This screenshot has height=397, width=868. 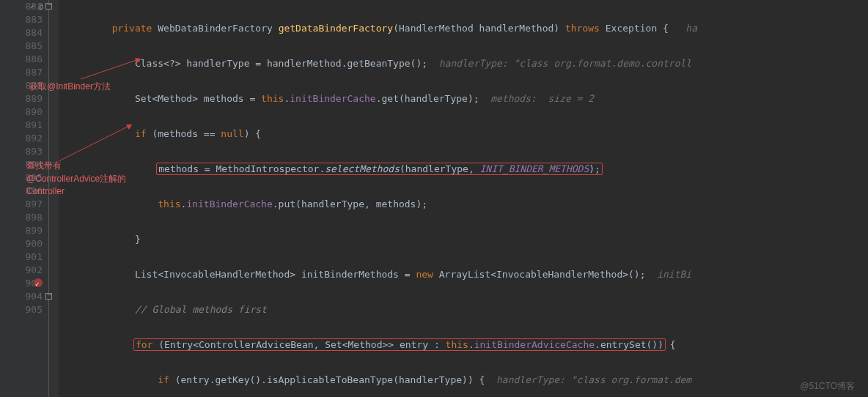 What do you see at coordinates (400, 344) in the screenshot?
I see `highlight-box: for (Entry<ControllerAdviceBean, Set<Met…` at bounding box center [400, 344].